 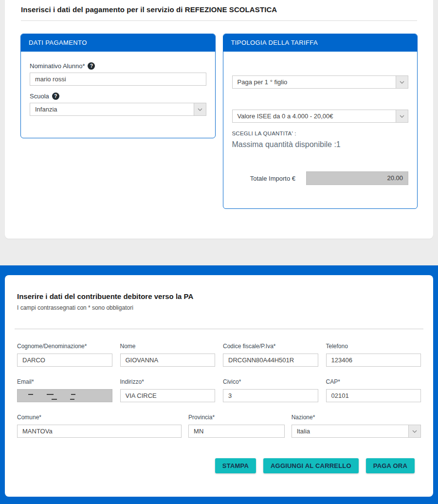 I want to click on debtor-fields-grid: Cognome/Denominazione* Nome Codice fisca…, so click(x=219, y=373).